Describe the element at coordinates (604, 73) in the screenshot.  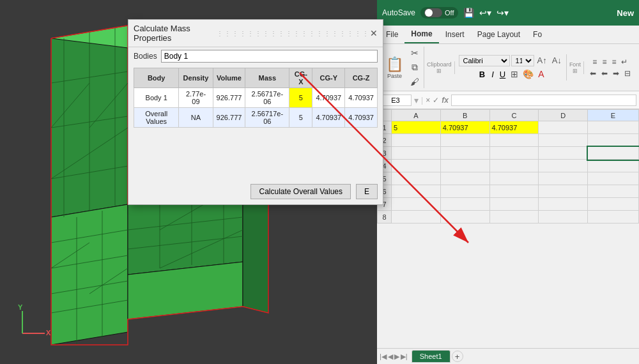
I see `align-mid-button: ⬅` at that location.